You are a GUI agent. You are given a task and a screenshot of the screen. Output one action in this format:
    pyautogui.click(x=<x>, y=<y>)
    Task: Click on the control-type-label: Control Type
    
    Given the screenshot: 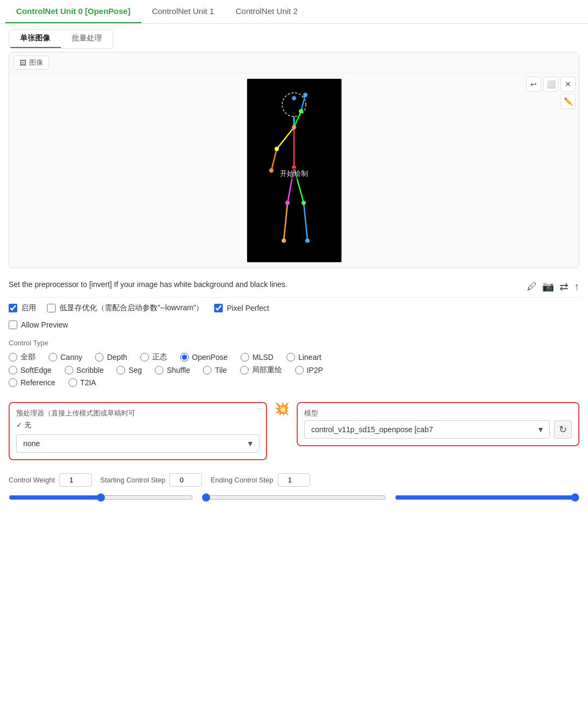 What is the action you would take?
    pyautogui.click(x=294, y=343)
    